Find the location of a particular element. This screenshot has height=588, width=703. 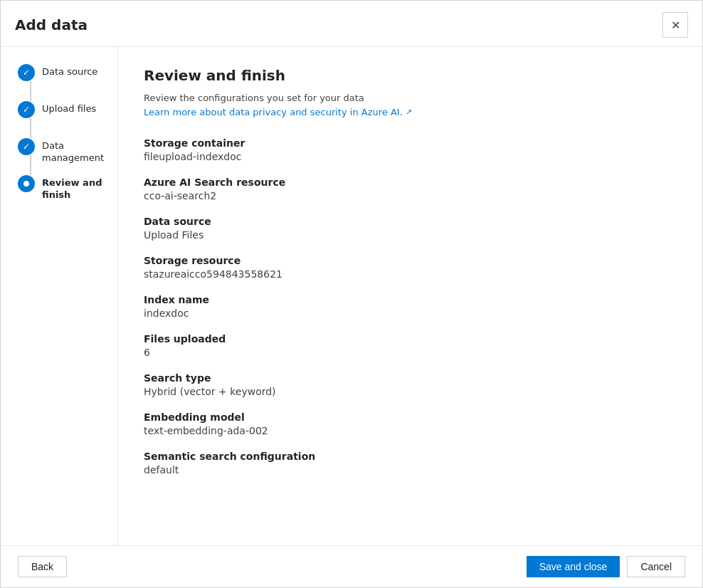

config-label-7: Embedding model is located at coordinates (410, 417).